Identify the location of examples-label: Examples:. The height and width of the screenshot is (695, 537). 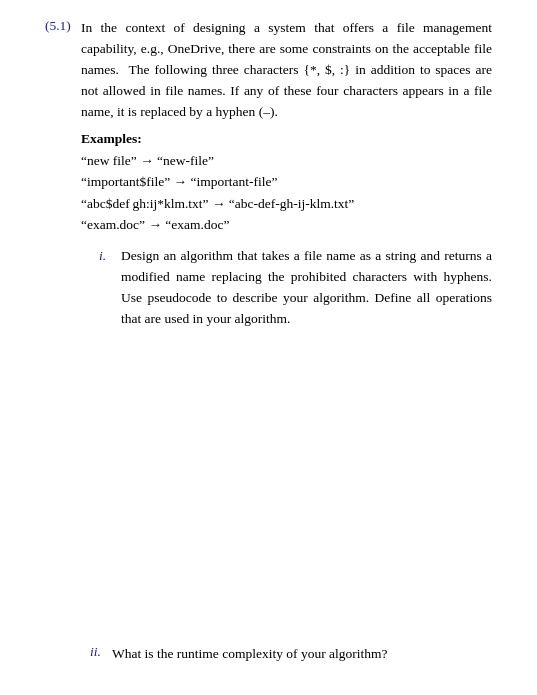
(112, 138).